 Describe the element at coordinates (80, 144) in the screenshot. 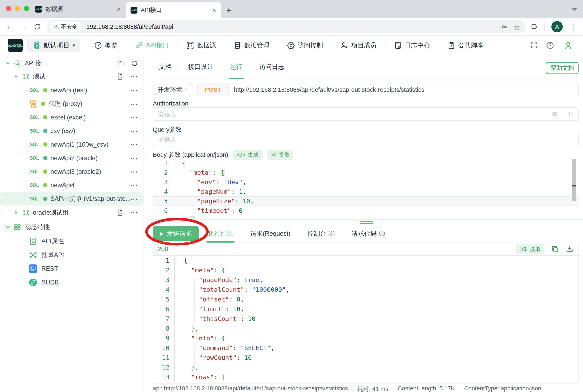

I see `api-item-label: newApi1 (100w_csv)` at that location.